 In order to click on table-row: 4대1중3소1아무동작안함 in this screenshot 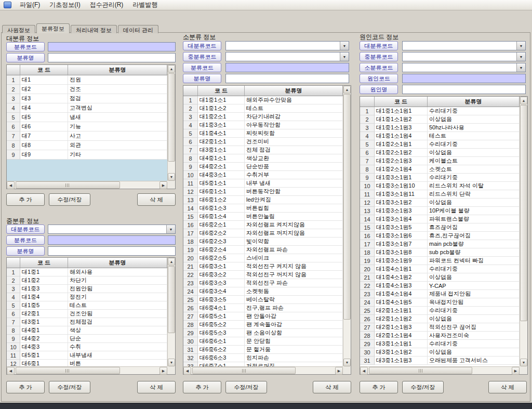, I will do `click(263, 125)`.